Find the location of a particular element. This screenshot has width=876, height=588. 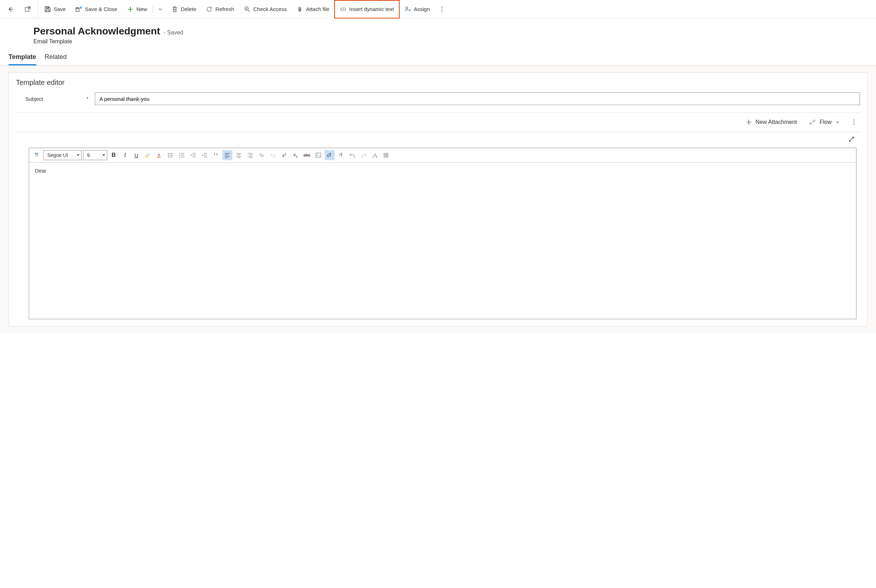

attachment-overflow-button is located at coordinates (854, 122).